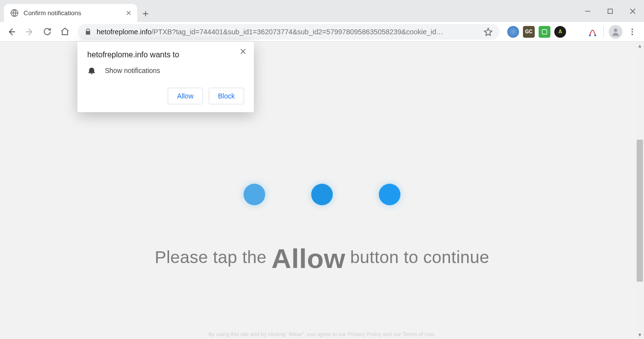  What do you see at coordinates (633, 11) in the screenshot?
I see `window-close-button` at bounding box center [633, 11].